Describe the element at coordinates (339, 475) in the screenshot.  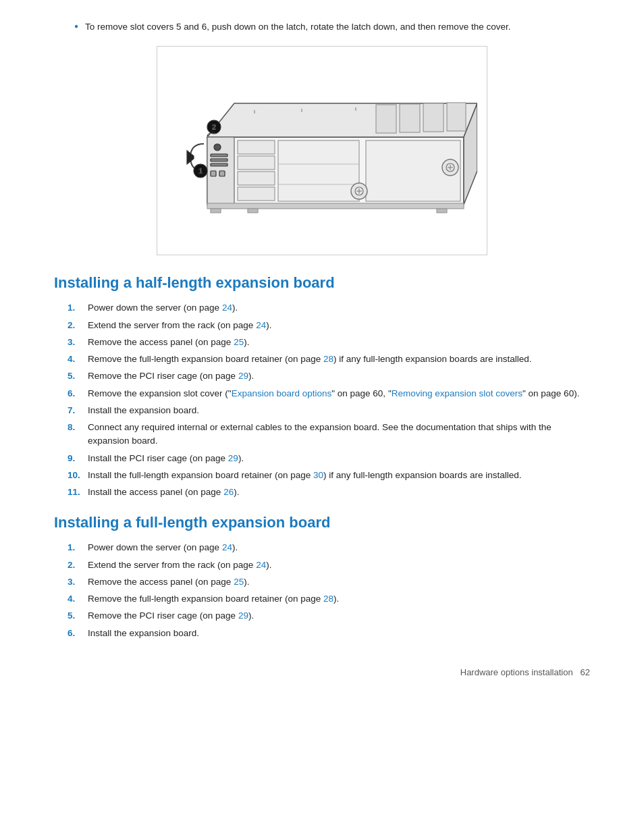
I see `step-text: Install the full-length expansion board …` at that location.